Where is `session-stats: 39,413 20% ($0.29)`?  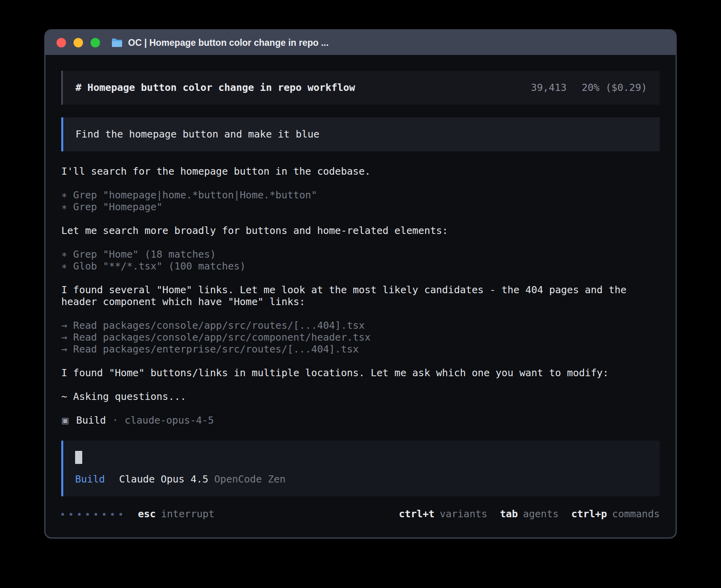 session-stats: 39,413 20% ($0.29) is located at coordinates (589, 88).